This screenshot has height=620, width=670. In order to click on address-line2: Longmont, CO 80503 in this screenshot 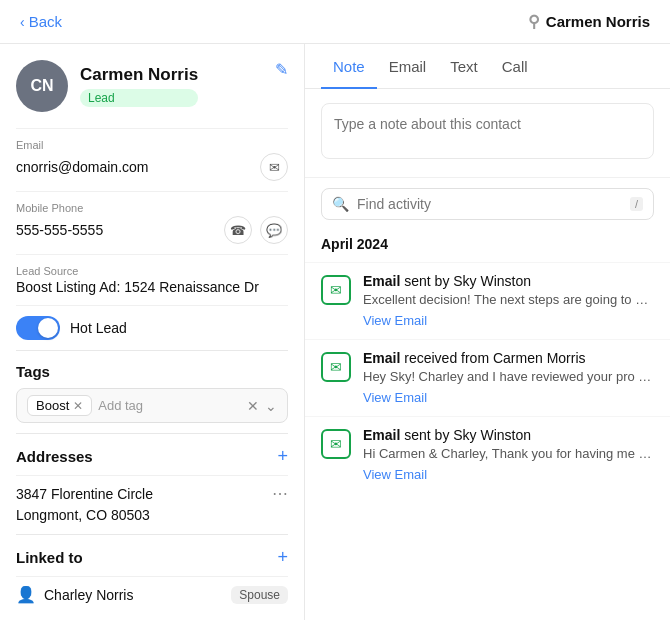, I will do `click(84, 516)`.